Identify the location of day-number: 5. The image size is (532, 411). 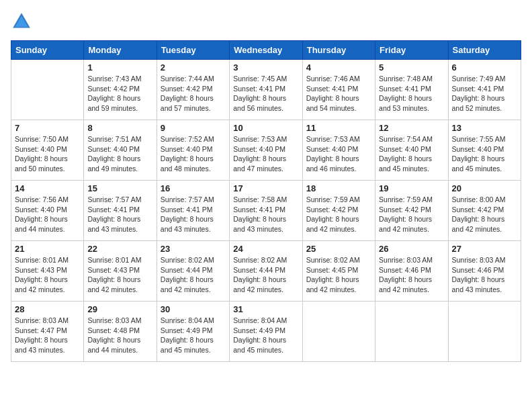
(411, 67).